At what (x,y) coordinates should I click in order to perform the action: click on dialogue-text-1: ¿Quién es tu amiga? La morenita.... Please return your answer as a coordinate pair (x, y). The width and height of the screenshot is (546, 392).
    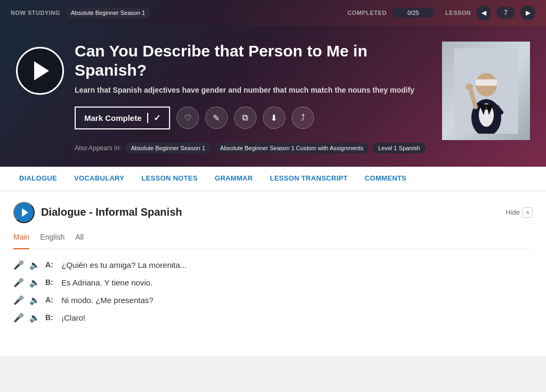
    Looking at the image, I should click on (124, 265).